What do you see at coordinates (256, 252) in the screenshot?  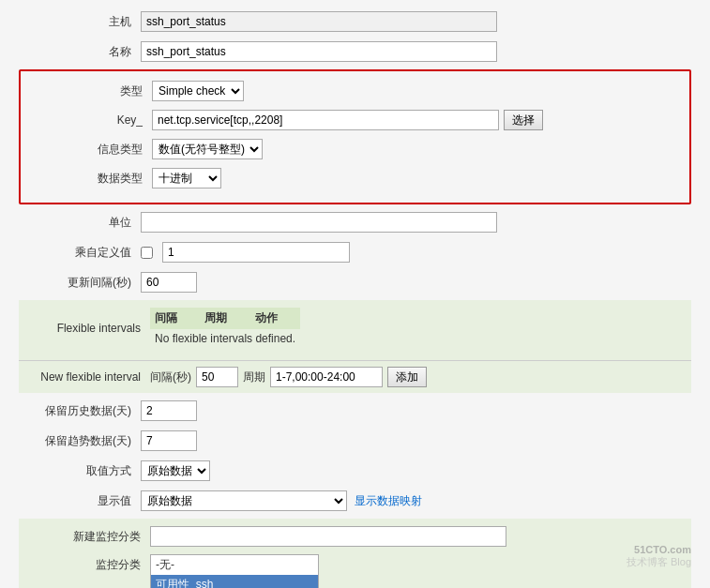 I see `multiplier-input` at bounding box center [256, 252].